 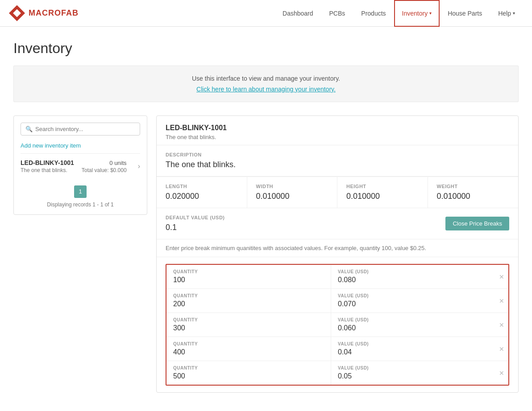 I want to click on default-value: 0.1, so click(x=195, y=227).